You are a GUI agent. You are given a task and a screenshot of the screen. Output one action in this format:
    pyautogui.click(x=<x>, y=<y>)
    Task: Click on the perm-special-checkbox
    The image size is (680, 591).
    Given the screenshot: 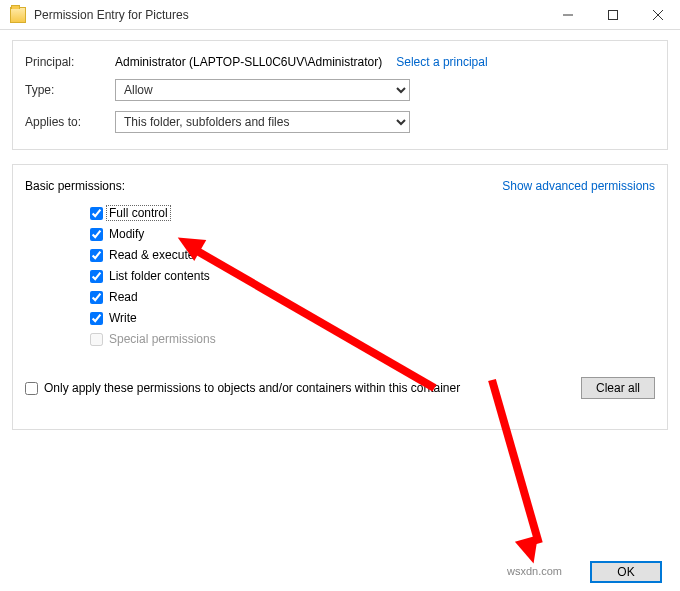 What is the action you would take?
    pyautogui.click(x=96, y=340)
    